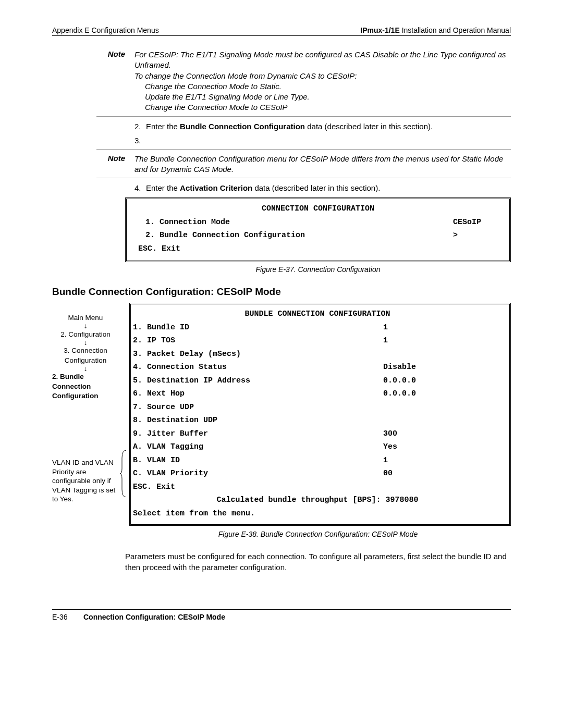  I want to click on step4-pre: Enter the, so click(163, 188).